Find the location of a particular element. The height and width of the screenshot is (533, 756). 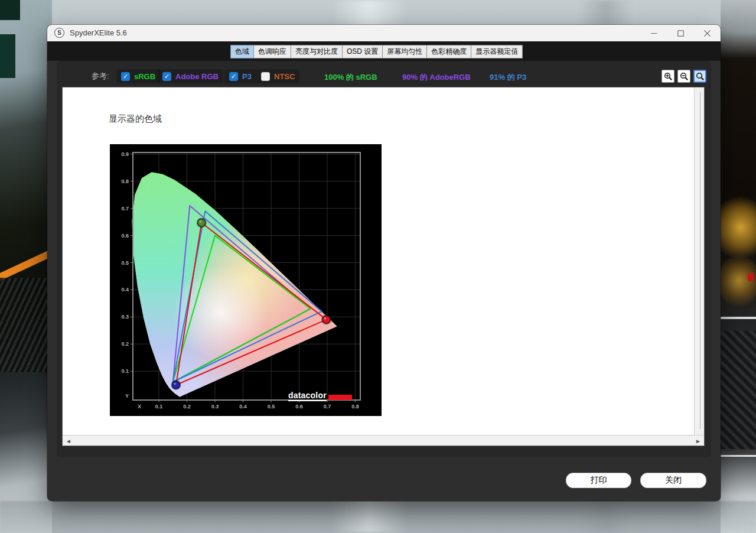

wallpaper-bottom-blur is located at coordinates (378, 517).